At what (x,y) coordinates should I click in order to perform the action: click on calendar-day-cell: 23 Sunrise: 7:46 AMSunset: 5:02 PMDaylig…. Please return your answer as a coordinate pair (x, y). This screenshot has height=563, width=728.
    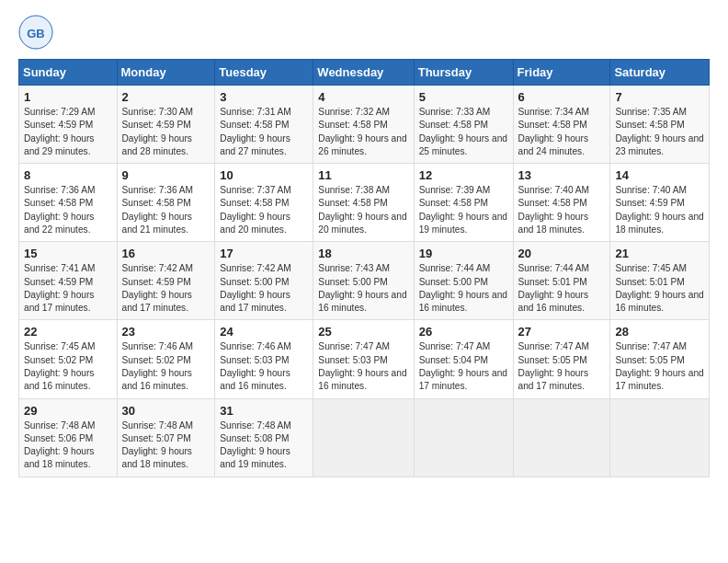
    Looking at the image, I should click on (165, 359).